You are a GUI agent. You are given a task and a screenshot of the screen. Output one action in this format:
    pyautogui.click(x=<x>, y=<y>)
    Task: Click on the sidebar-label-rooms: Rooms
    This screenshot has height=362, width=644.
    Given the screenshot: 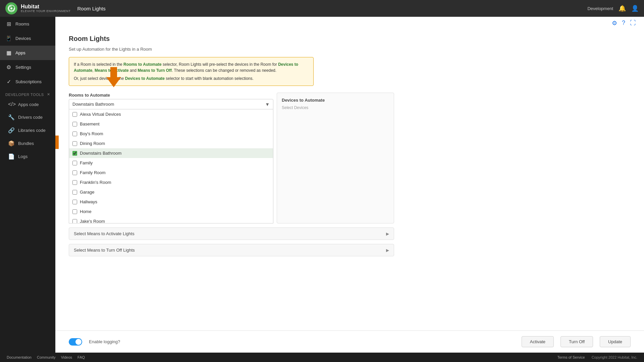 What is the action you would take?
    pyautogui.click(x=22, y=24)
    